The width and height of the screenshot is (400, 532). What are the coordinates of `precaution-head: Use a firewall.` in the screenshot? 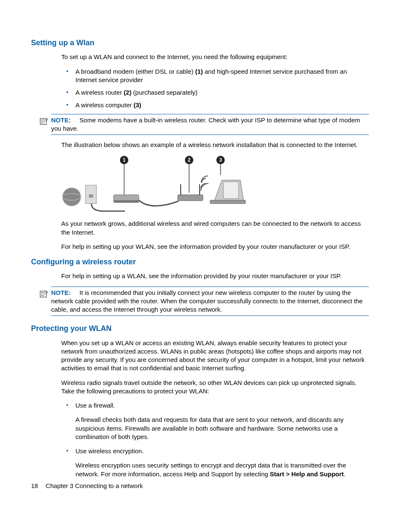 It's located at (95, 405).